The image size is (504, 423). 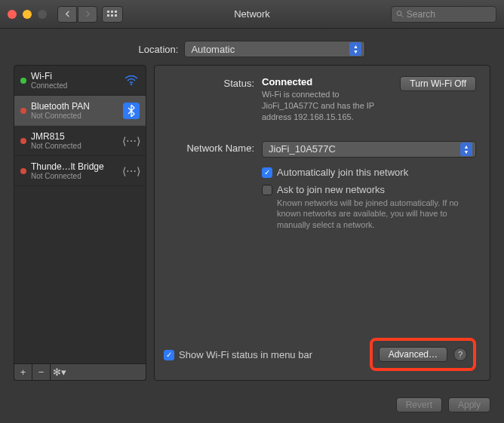 What do you see at coordinates (326, 81) in the screenshot?
I see `status-value: Connected` at bounding box center [326, 81].